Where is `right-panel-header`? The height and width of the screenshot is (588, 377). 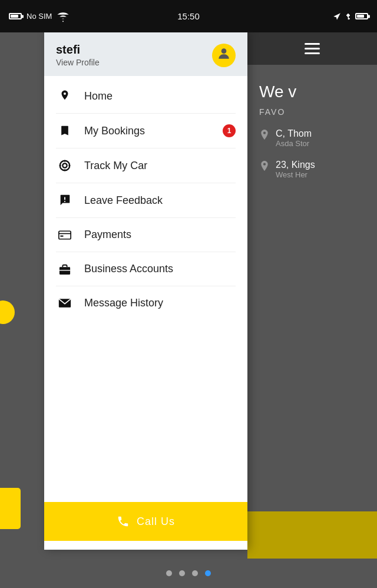
right-panel-header is located at coordinates (312, 48).